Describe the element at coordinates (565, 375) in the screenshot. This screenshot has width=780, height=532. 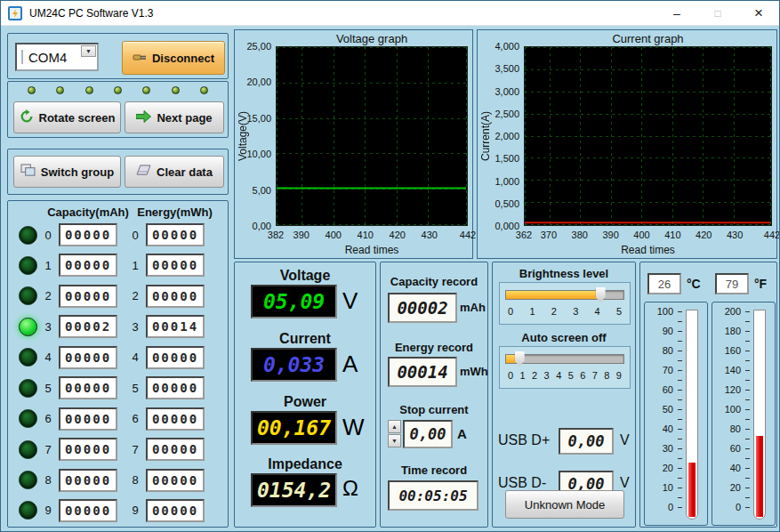
I see `slider-tick-labels: 0123456789` at that location.